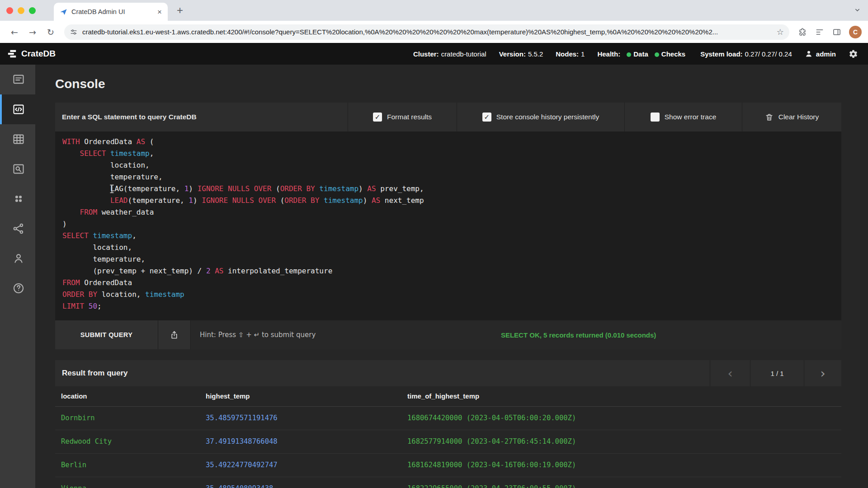 The width and height of the screenshot is (868, 488). I want to click on format-results-toggle: Format results, so click(402, 117).